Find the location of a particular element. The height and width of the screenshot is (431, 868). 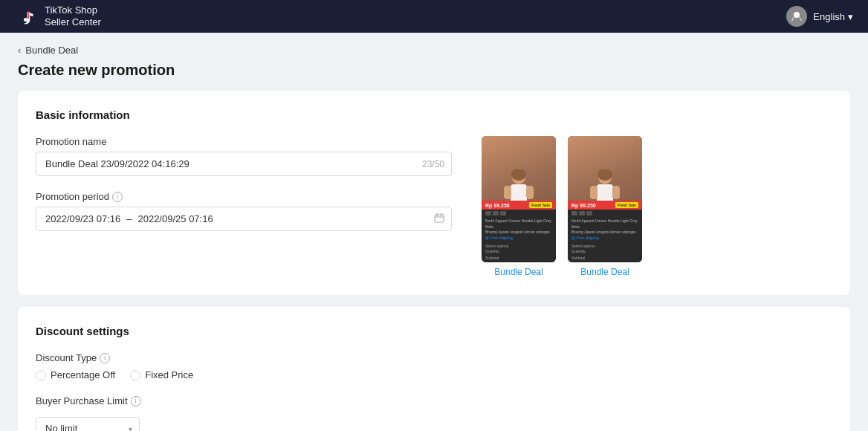

date-range-container: 2022/09/23 07:16 – 2022/09/25 07:16 is located at coordinates (244, 218).